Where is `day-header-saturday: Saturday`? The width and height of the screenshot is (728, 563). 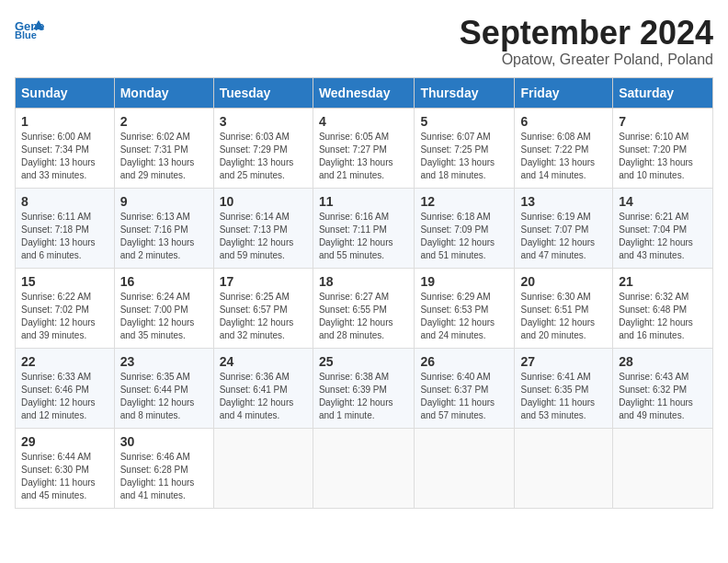
day-header-saturday: Saturday is located at coordinates (664, 92).